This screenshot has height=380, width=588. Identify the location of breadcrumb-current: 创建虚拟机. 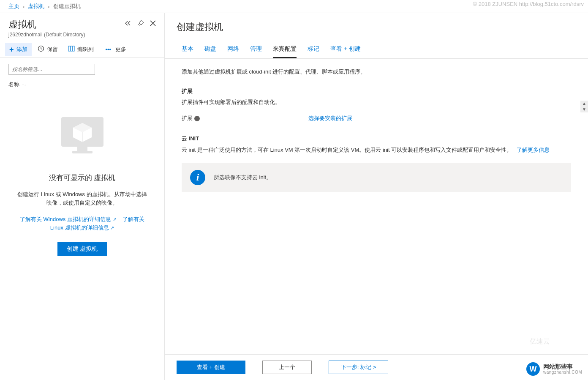
(67, 6).